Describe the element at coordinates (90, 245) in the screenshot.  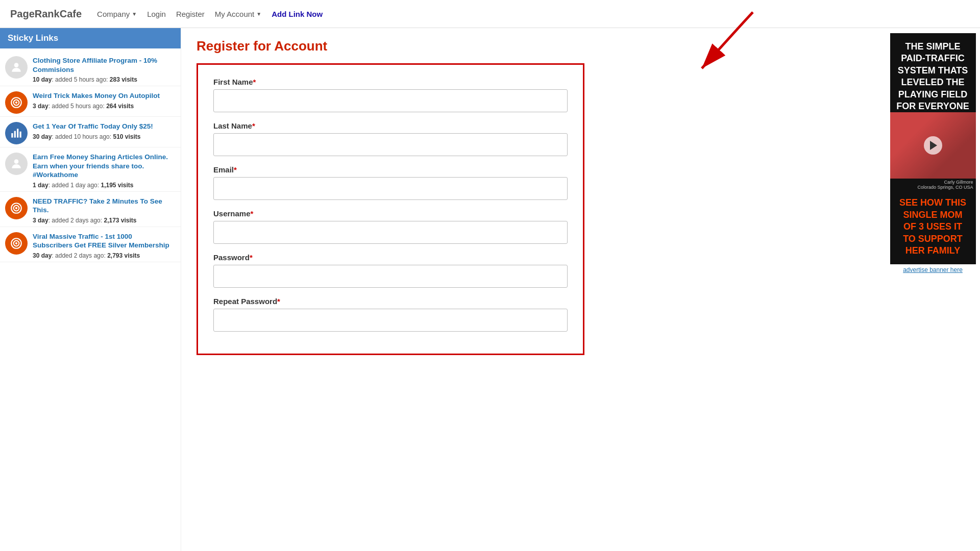
I see `list-item: Viral Massive Traffic - 1st 1000 Subscri…` at that location.